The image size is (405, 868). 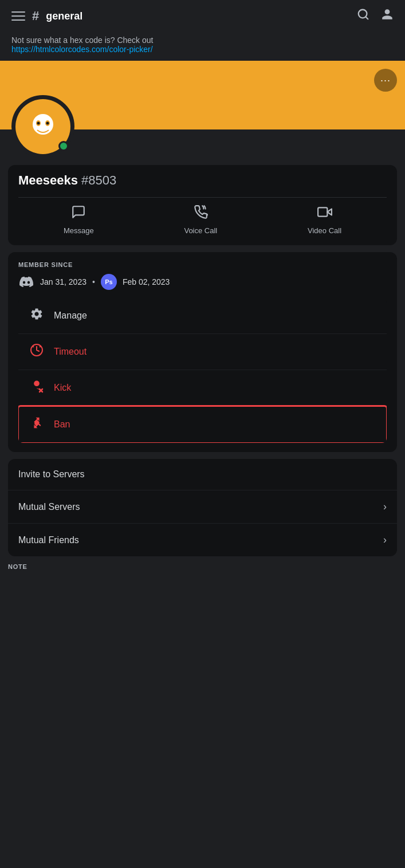 What do you see at coordinates (203, 282) in the screenshot?
I see `member-since-row: Jan 31, 2023 • Ps Feb 02, 2023` at bounding box center [203, 282].